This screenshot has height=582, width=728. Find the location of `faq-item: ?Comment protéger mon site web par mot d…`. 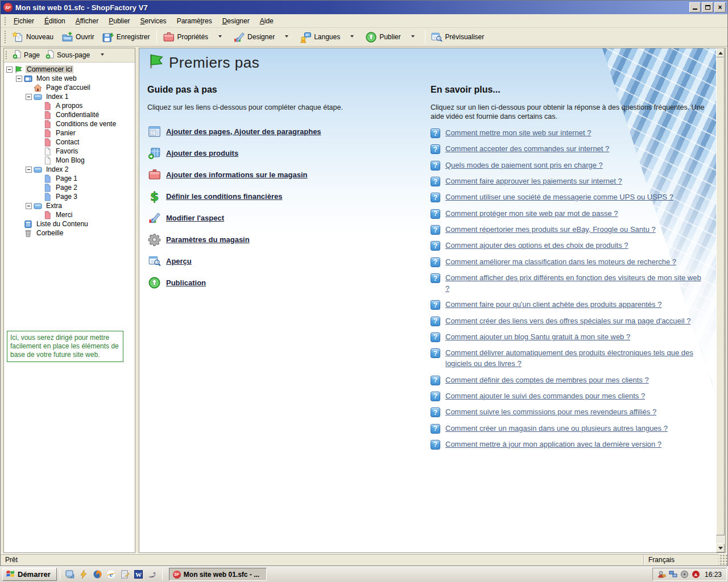

faq-item: ?Comment protéger mon site web par mot d… is located at coordinates (569, 214).